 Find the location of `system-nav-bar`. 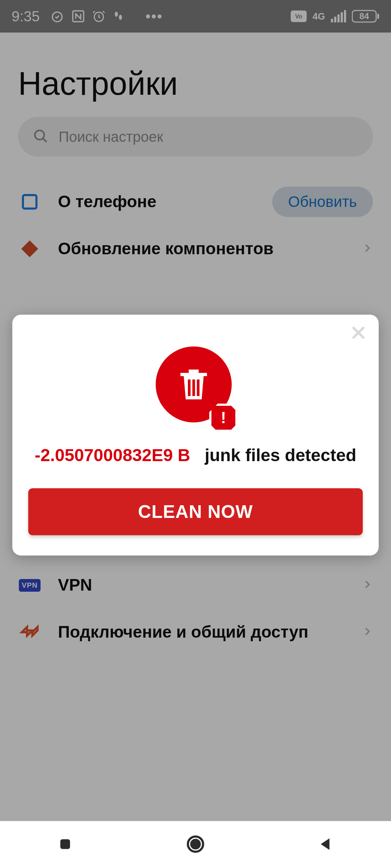

system-nav-bar is located at coordinates (196, 844).